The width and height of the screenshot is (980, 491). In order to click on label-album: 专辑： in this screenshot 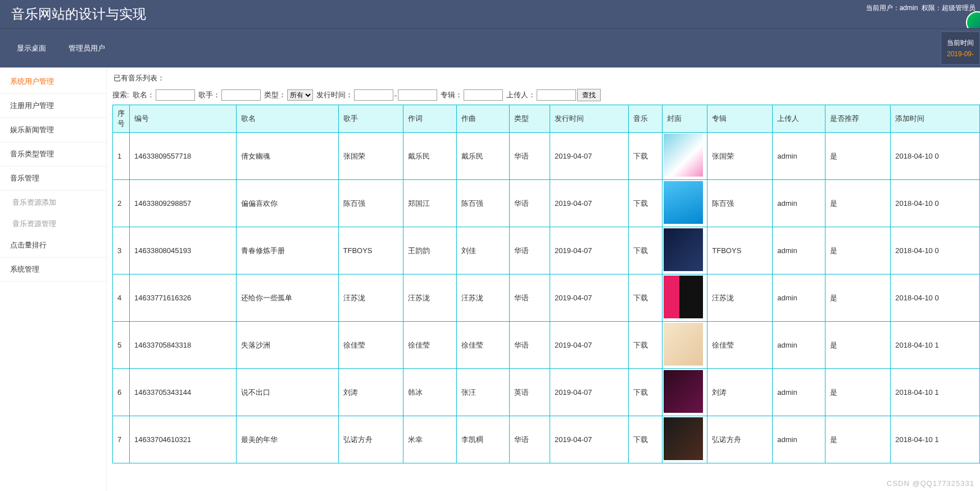, I will do `click(452, 95)`.